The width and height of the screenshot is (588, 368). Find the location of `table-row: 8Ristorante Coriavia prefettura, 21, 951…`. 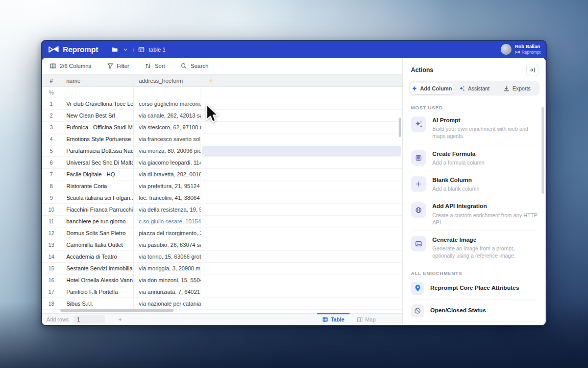

table-row: 8Ristorante Coriavia prefettura, 21, 951… is located at coordinates (222, 186).